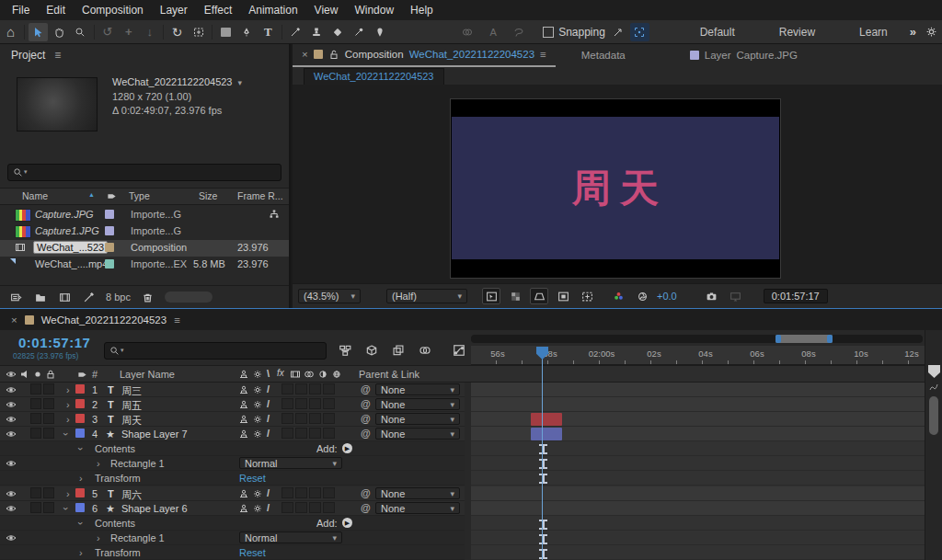 This screenshot has height=560, width=942. Describe the element at coordinates (144, 248) in the screenshot. I see `project-row-wechat-comp: WeChat_...523 Composition 23.976` at that location.